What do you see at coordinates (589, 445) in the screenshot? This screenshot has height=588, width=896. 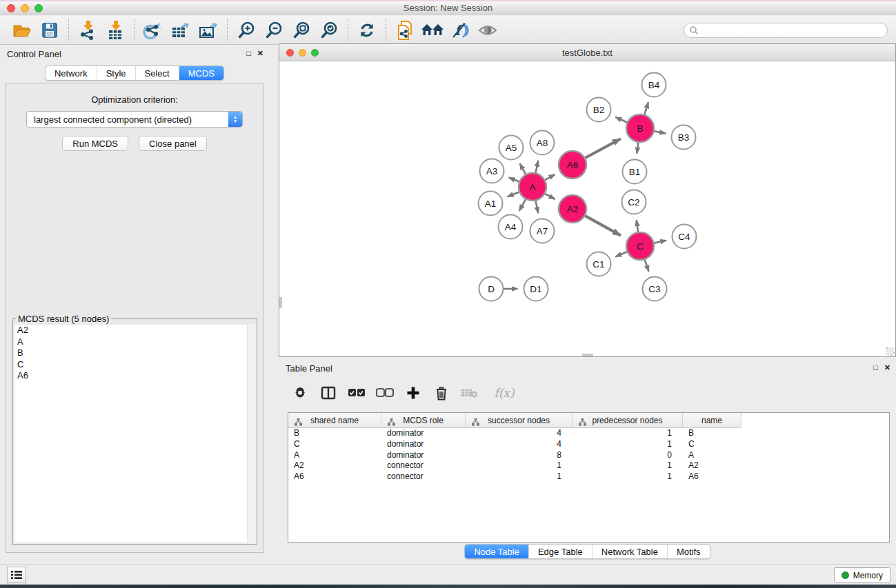 I see `table-row: Cdominator41C` at bounding box center [589, 445].